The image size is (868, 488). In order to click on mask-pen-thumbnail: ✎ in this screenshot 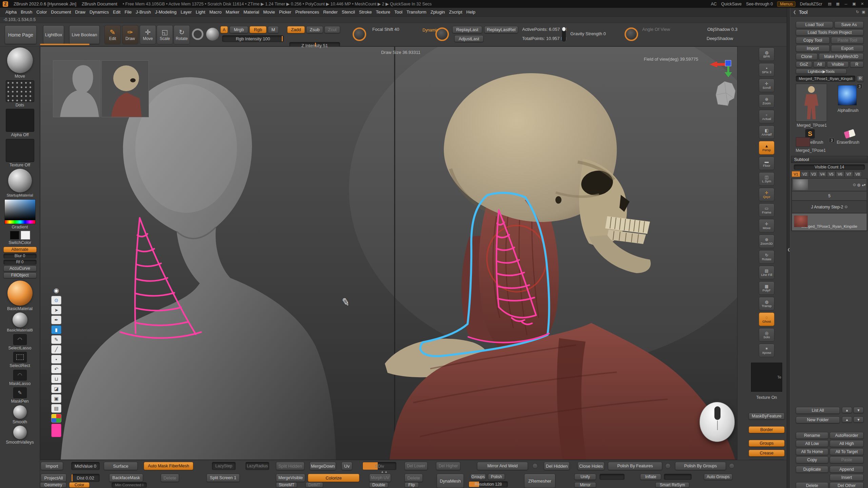, I will do `click(20, 393)`.